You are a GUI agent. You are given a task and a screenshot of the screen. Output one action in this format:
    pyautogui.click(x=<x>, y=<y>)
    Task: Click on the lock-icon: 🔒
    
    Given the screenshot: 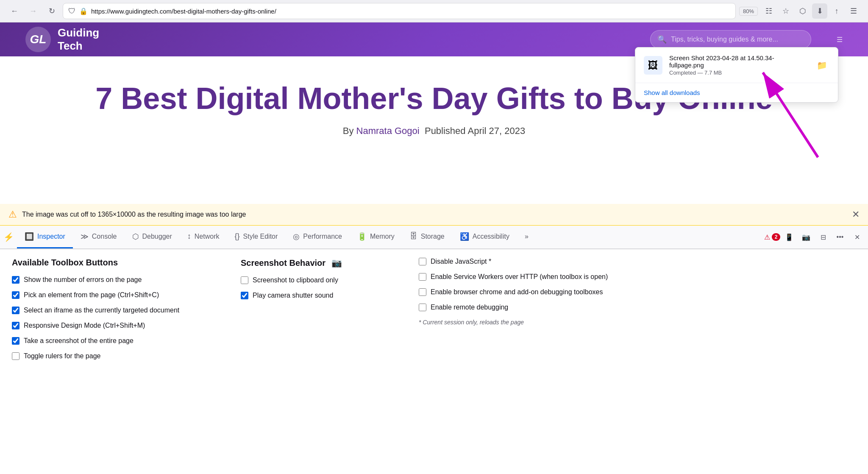 What is the action you would take?
    pyautogui.click(x=83, y=11)
    